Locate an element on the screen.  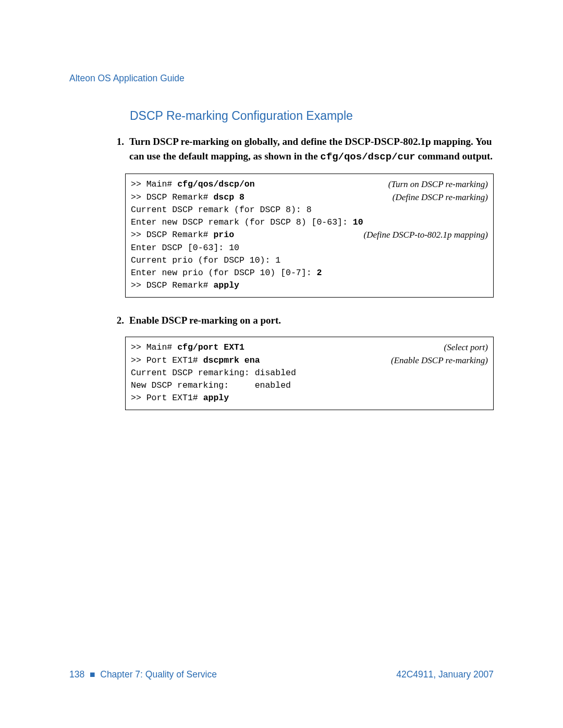
step-1-text-cmd: cfg/qos/dscp/cur is located at coordinates (368, 157).